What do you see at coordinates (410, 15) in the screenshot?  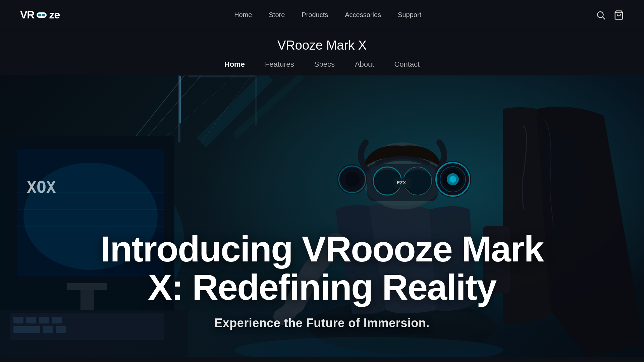 I see `nav-item-support: Support` at bounding box center [410, 15].